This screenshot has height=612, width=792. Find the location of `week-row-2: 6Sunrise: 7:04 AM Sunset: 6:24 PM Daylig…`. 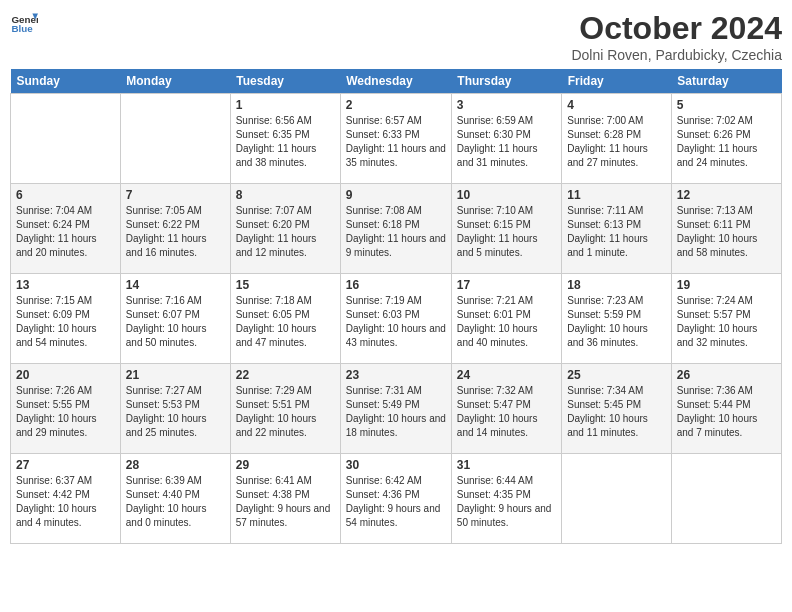

week-row-2: 6Sunrise: 7:04 AM Sunset: 6:24 PM Daylig… is located at coordinates (396, 229).